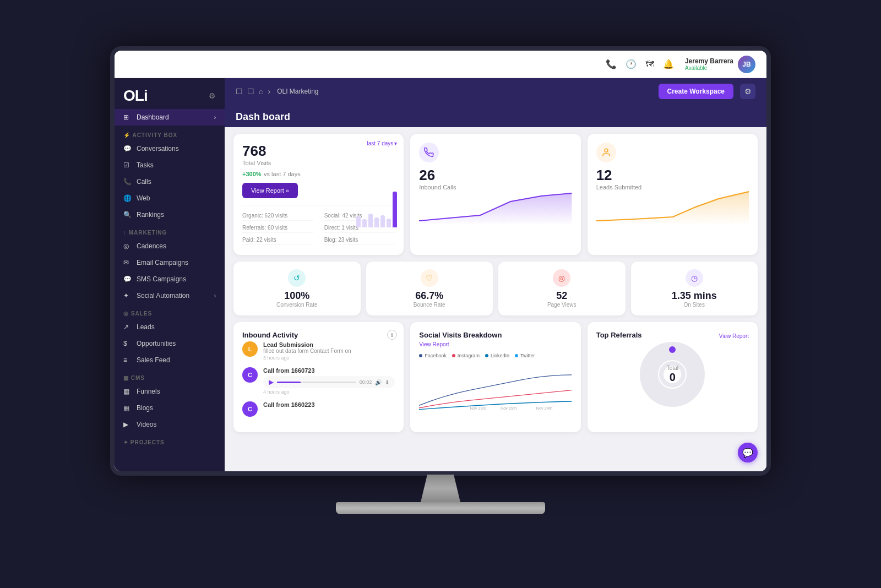 Image resolution: width=881 pixels, height=588 pixels. What do you see at coordinates (329, 381) in the screenshot?
I see `call1-content: Call from 1660723 ▶ 00:02 🔊` at bounding box center [329, 381].